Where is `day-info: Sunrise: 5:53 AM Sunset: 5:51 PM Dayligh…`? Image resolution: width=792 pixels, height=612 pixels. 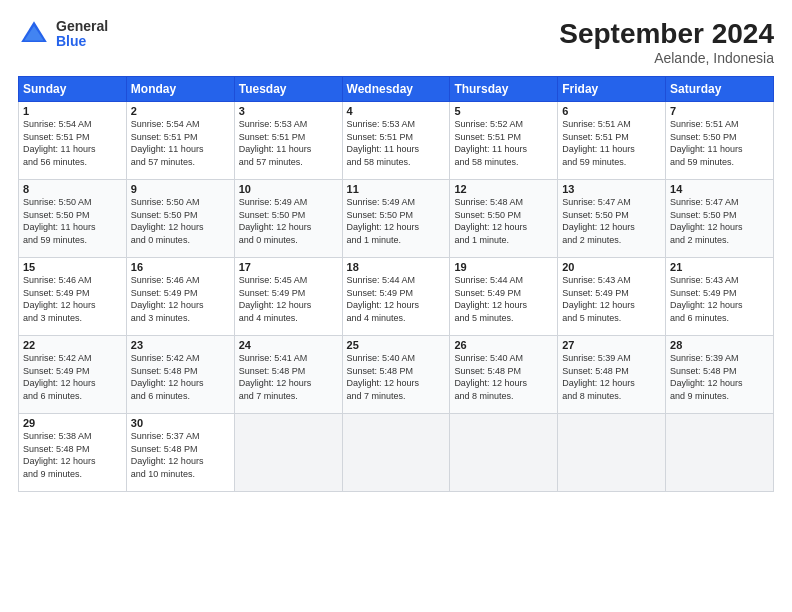 day-info: Sunrise: 5:53 AM Sunset: 5:51 PM Dayligh… is located at coordinates (384, 143).